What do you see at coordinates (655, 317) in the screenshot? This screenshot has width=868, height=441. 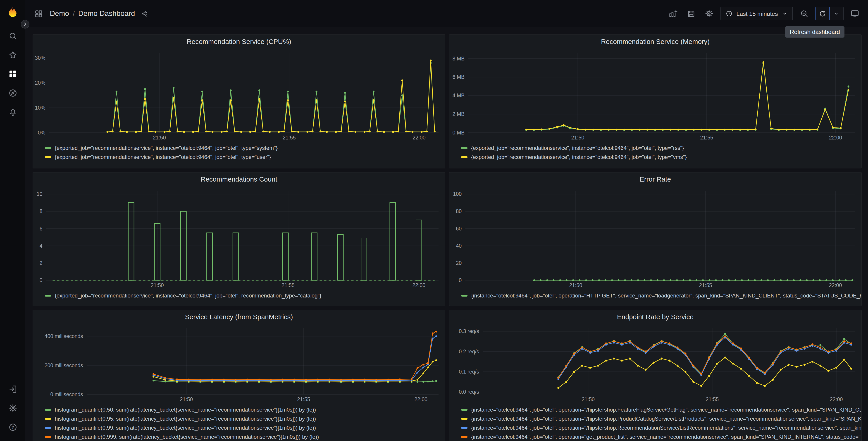 I see `panel-title: Endpoint Rate by Service` at bounding box center [655, 317].